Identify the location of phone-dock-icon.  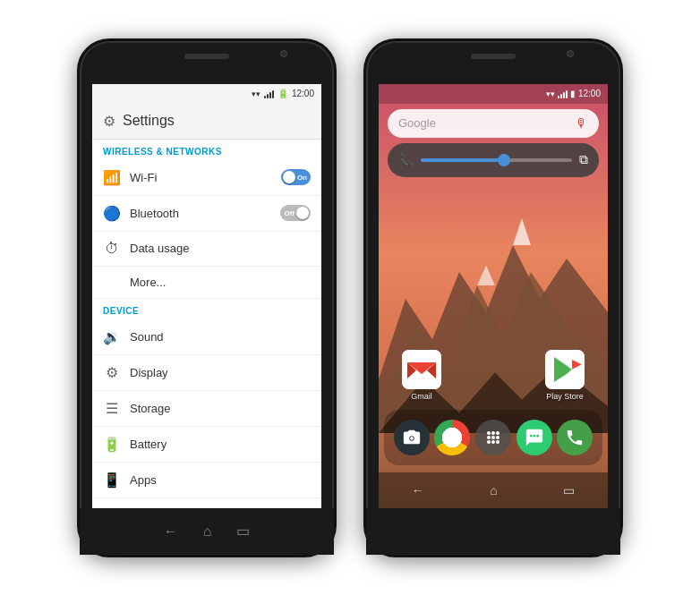
(575, 438).